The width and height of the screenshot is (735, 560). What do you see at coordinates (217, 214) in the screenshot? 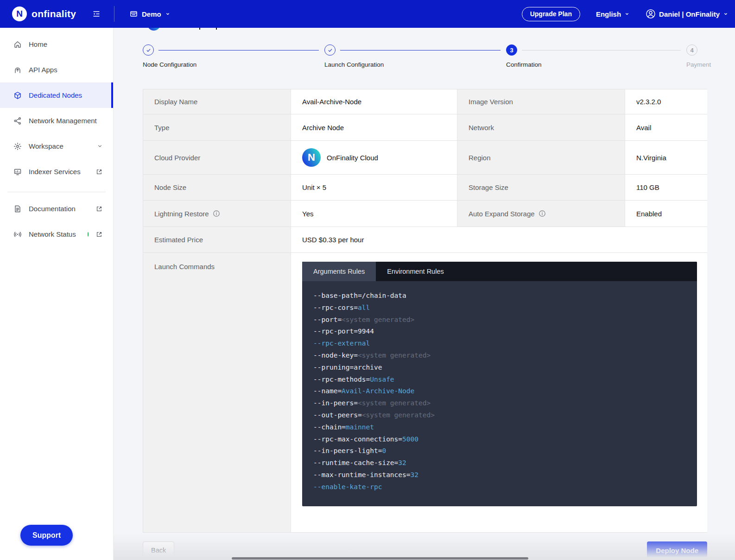
I see `field-label: Lightning Restore` at bounding box center [217, 214].